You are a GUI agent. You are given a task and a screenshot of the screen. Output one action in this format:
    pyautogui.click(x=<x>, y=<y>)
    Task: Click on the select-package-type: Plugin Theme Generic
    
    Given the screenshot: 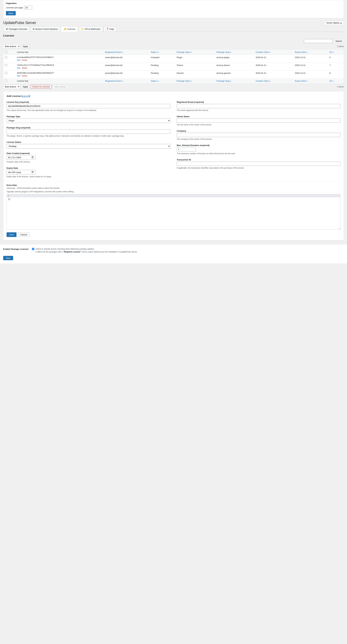 What is the action you would take?
    pyautogui.click(x=88, y=120)
    